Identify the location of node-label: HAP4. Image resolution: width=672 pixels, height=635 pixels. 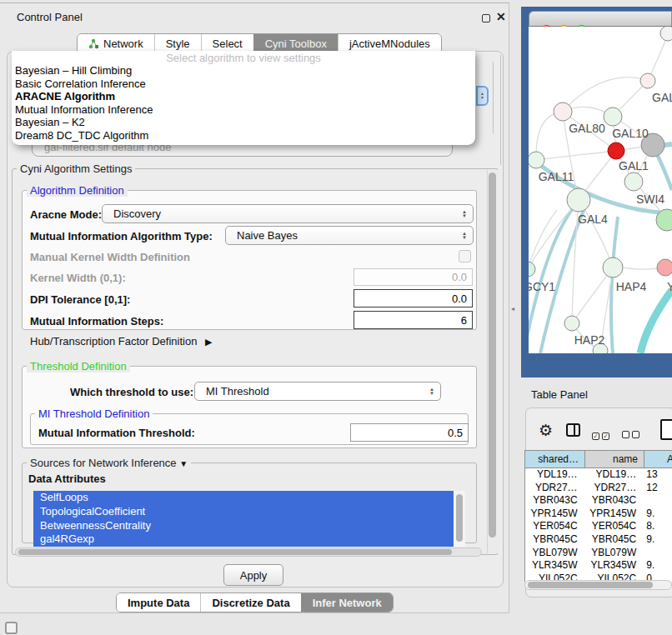
(632, 287).